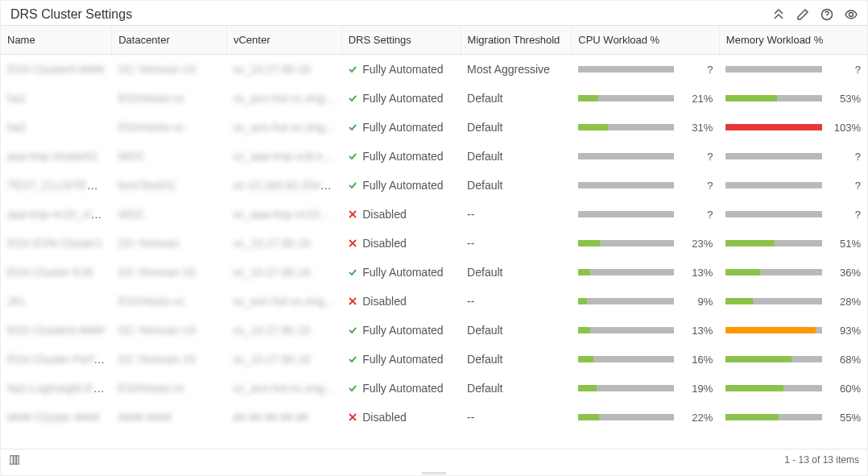 The height and width of the screenshot is (476, 868). Describe the element at coordinates (57, 185) in the screenshot. I see `cluster-name: TEST_CLUSTER_2` at that location.